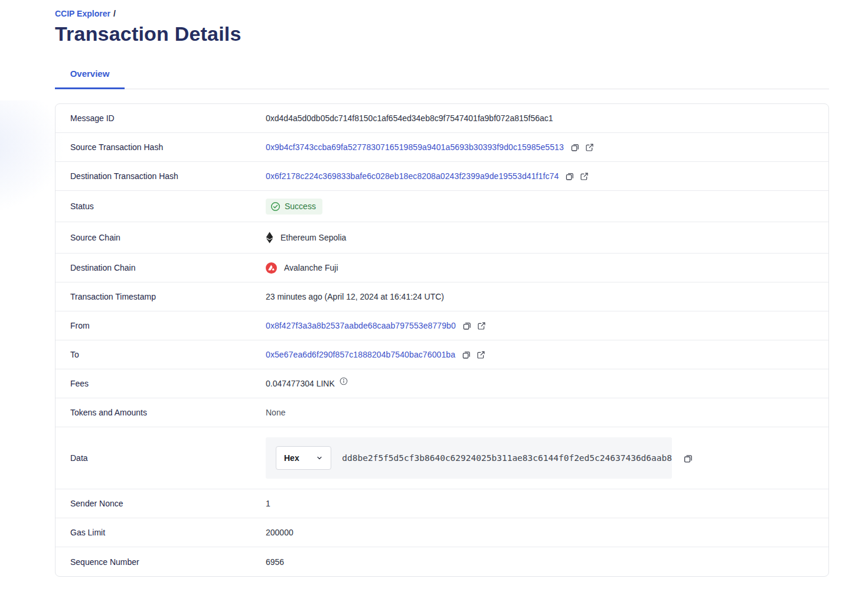 The height and width of the screenshot is (614, 868). I want to click on breadcrumb-link-ccip-explorer: CCIP Explorer, so click(83, 14).